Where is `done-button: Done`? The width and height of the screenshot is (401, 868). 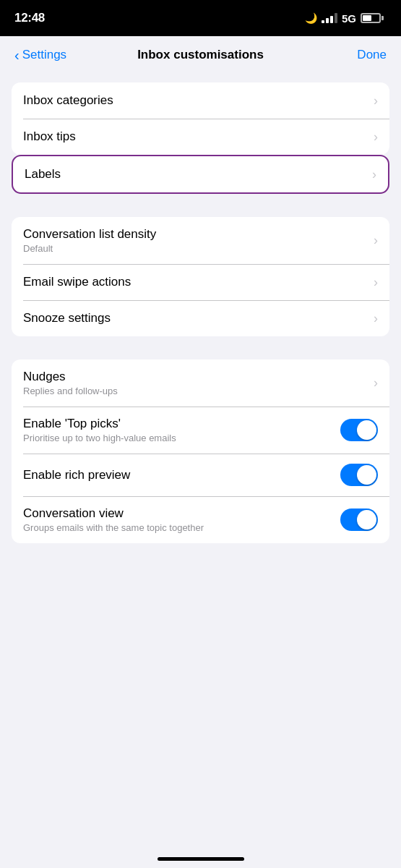
done-button: Done is located at coordinates (371, 55).